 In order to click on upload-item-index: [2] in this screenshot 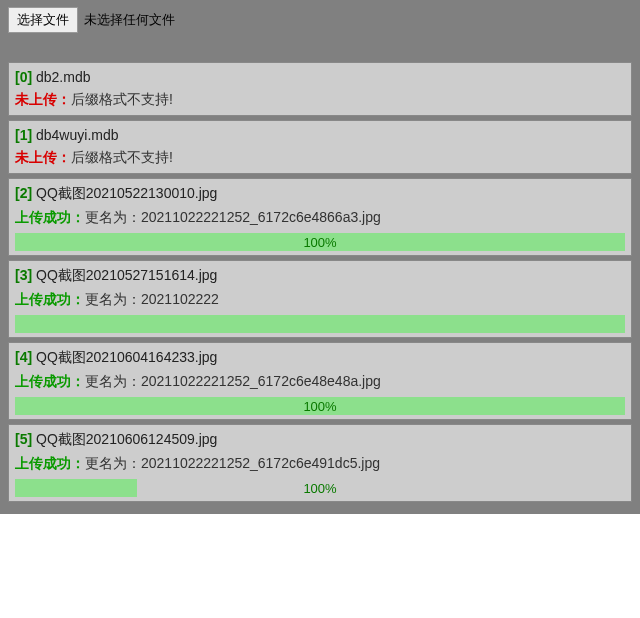, I will do `click(24, 193)`.